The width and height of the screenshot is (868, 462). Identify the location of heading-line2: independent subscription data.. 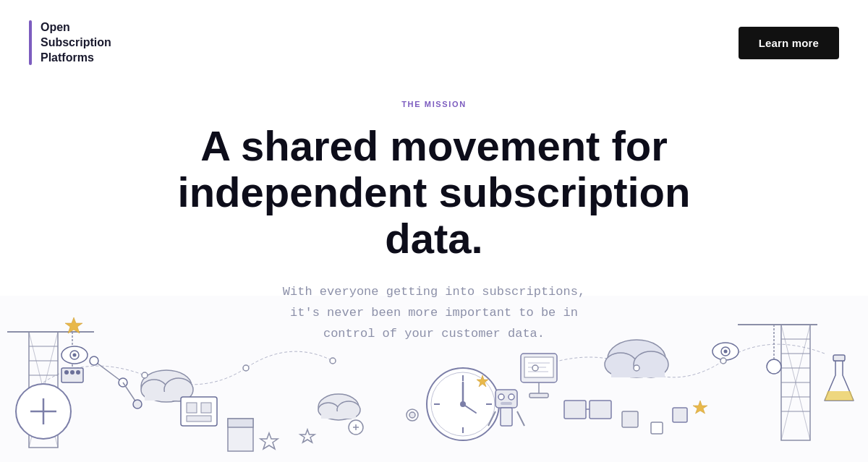
(434, 215).